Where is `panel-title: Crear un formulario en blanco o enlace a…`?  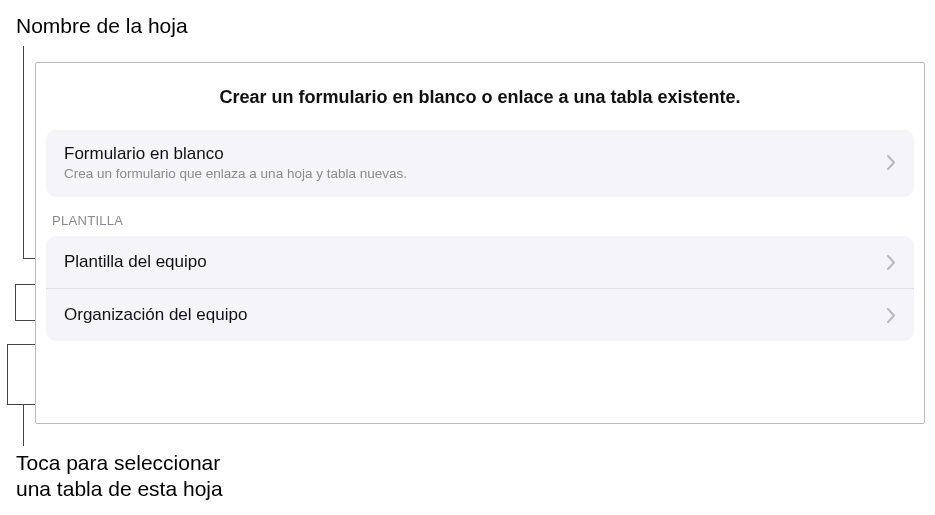
panel-title: Crear un formulario en blanco o enlace a… is located at coordinates (480, 96).